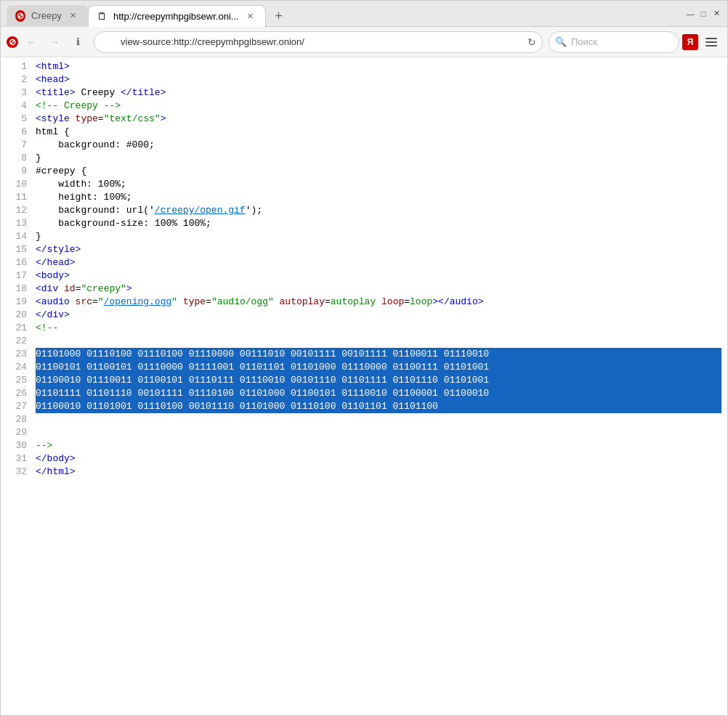  Describe the element at coordinates (379, 394) in the screenshot. I see `line-content-26: 01101111 01101110 00101111 01110100 0110…` at that location.